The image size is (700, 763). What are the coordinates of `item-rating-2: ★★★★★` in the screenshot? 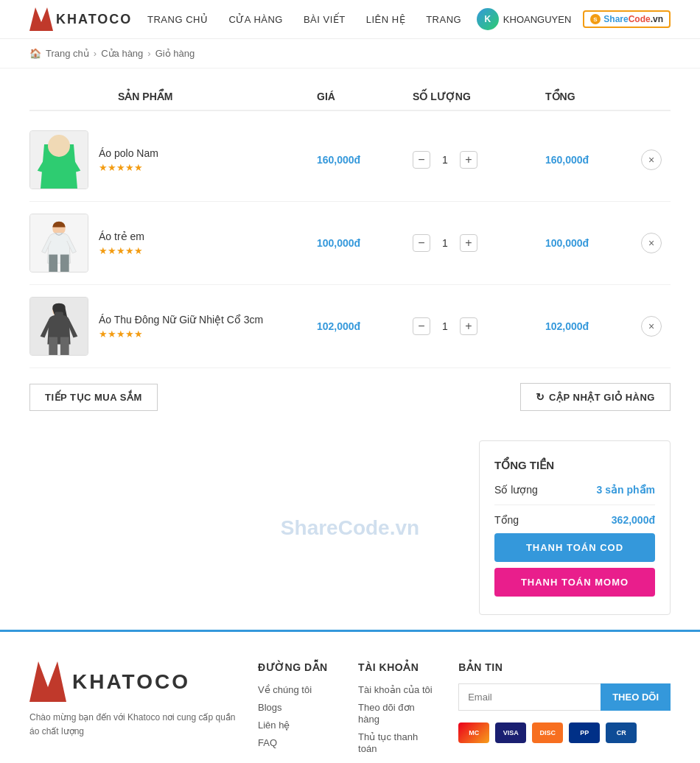 It's located at (122, 250).